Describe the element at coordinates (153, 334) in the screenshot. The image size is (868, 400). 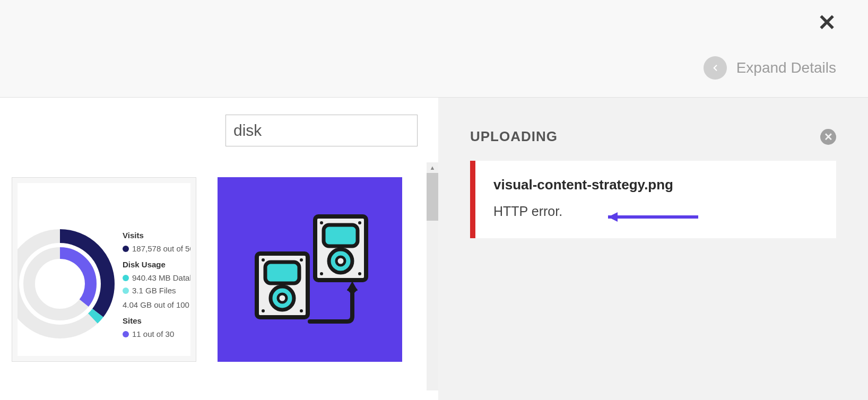
I see `sites-value: 11 out of 30` at that location.